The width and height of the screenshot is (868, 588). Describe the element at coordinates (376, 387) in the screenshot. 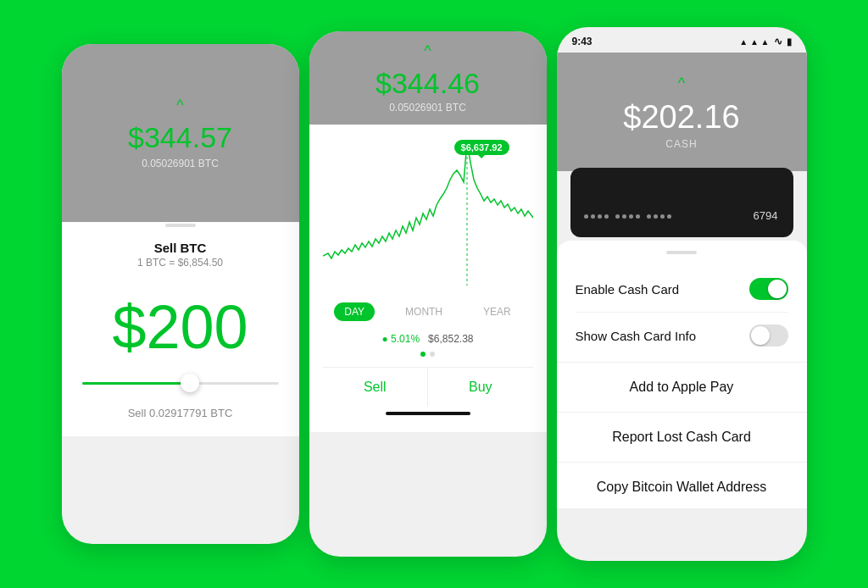

I see `sell-button: Sell` at that location.